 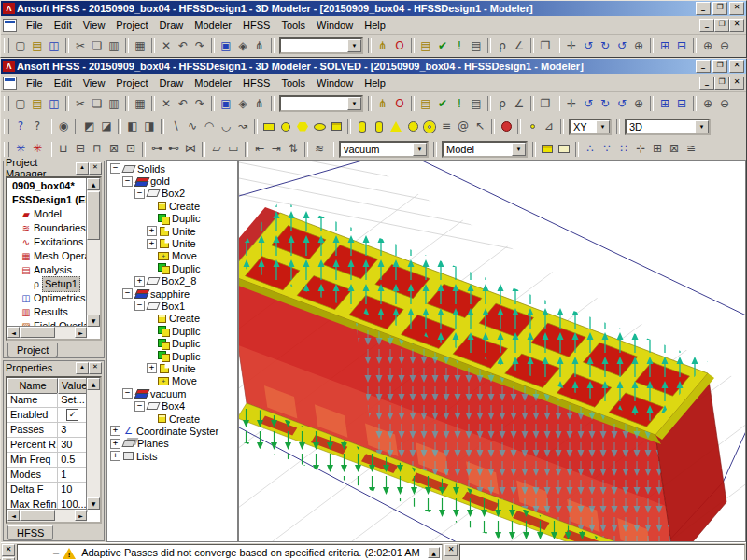 I want to click on draw-cone-button, so click(x=396, y=127).